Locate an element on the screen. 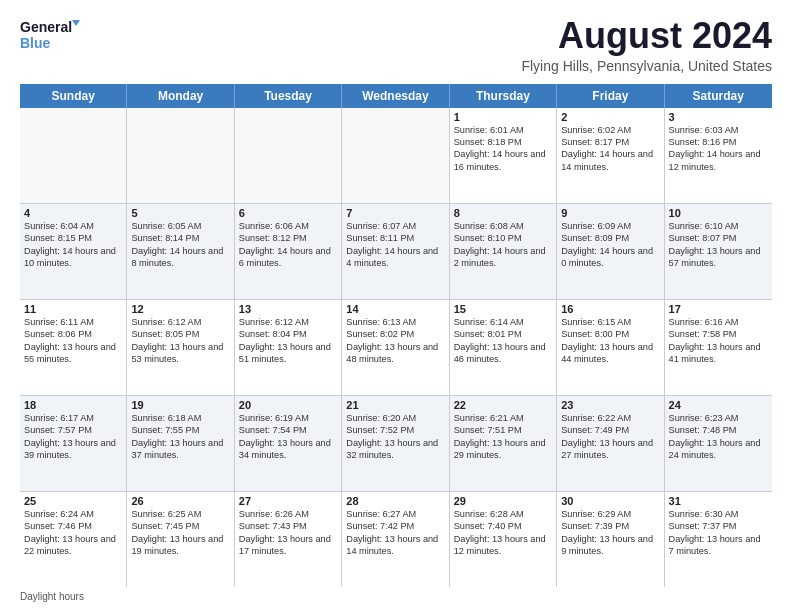 Image resolution: width=792 pixels, height=612 pixels. calendar-cell: 29Sunrise: 6:28 AM Sunset: 7:40 PM Dayli… is located at coordinates (504, 540).